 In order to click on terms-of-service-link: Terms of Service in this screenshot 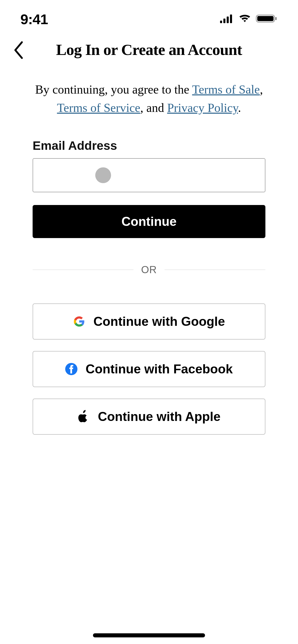, I will do `click(99, 108)`.